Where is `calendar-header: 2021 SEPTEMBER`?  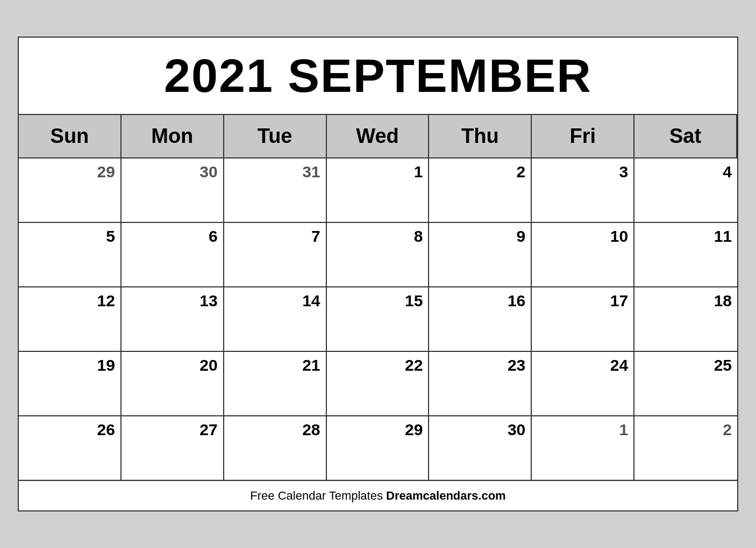 calendar-header: 2021 SEPTEMBER is located at coordinates (378, 76).